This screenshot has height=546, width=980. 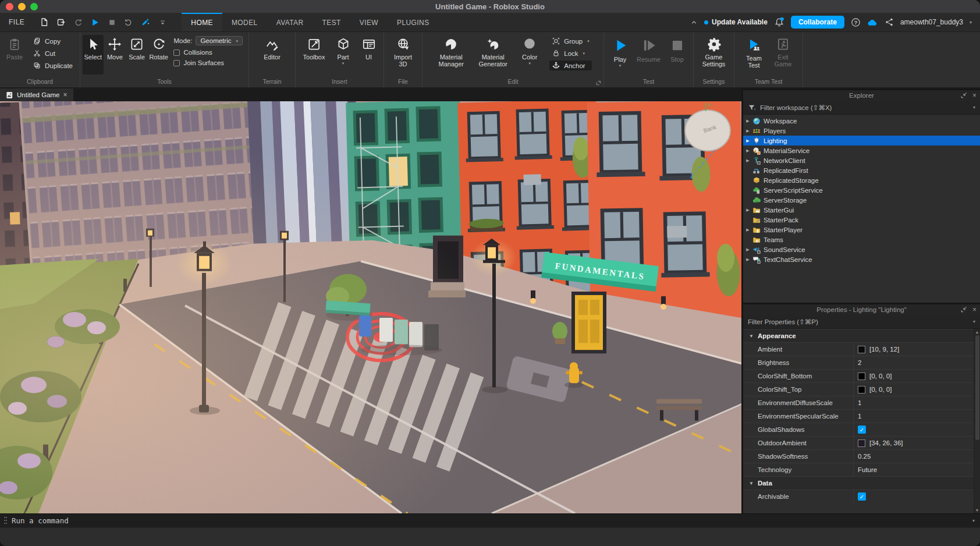 What do you see at coordinates (818, 22) in the screenshot?
I see `collaborate-button: Collaborate` at bounding box center [818, 22].